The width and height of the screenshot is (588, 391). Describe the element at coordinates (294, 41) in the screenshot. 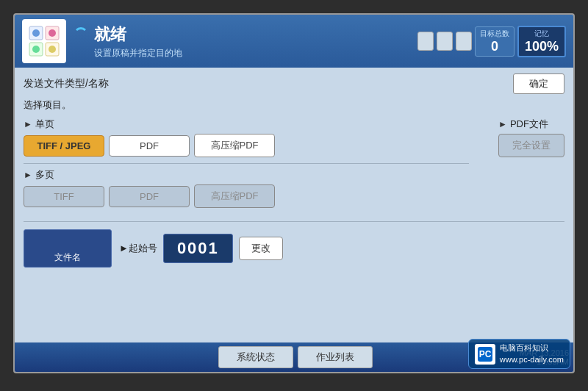

I see `top-bar: 就绪 设置原稿并指定目的地 目标总数 0 记忆 100%` at that location.